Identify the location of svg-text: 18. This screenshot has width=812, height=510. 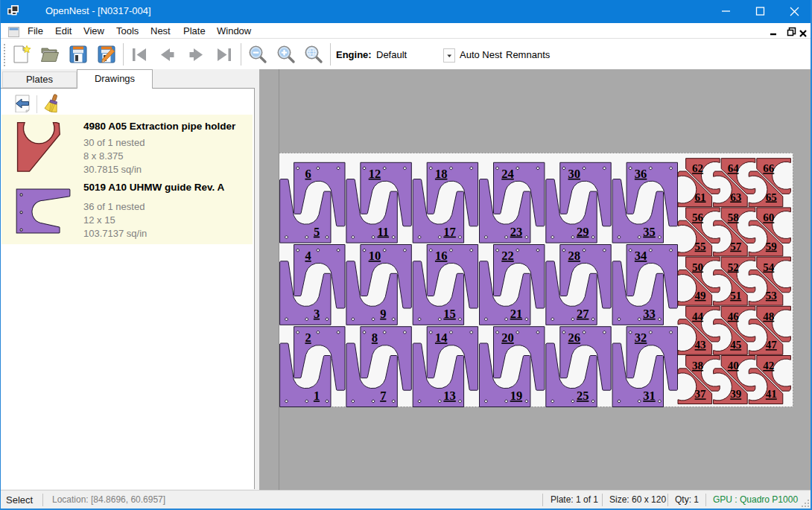
(441, 174).